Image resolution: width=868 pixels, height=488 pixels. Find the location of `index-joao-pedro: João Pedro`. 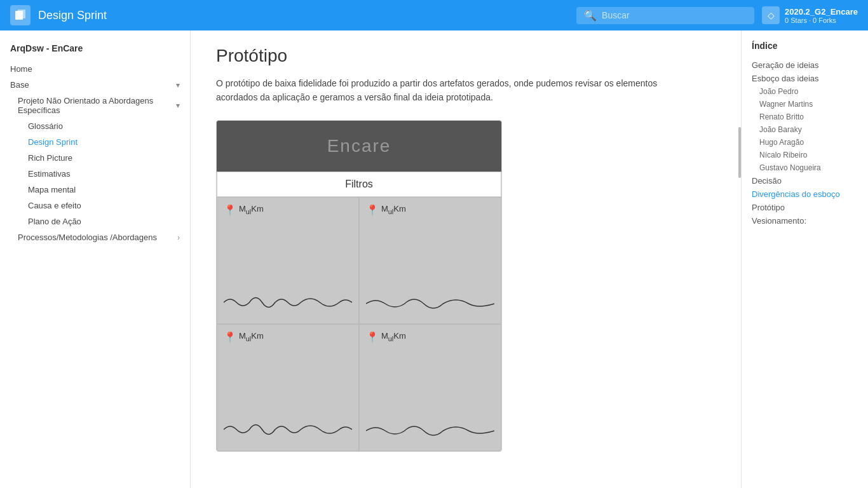

index-joao-pedro: João Pedro is located at coordinates (804, 92).